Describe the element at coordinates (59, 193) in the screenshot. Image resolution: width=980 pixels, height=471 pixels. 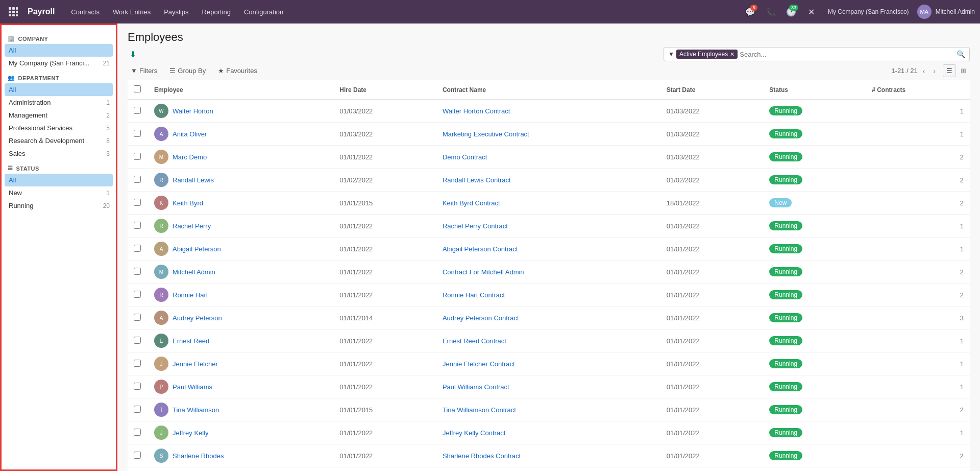
I see `sidebar-item-status-new: New 1` at that location.